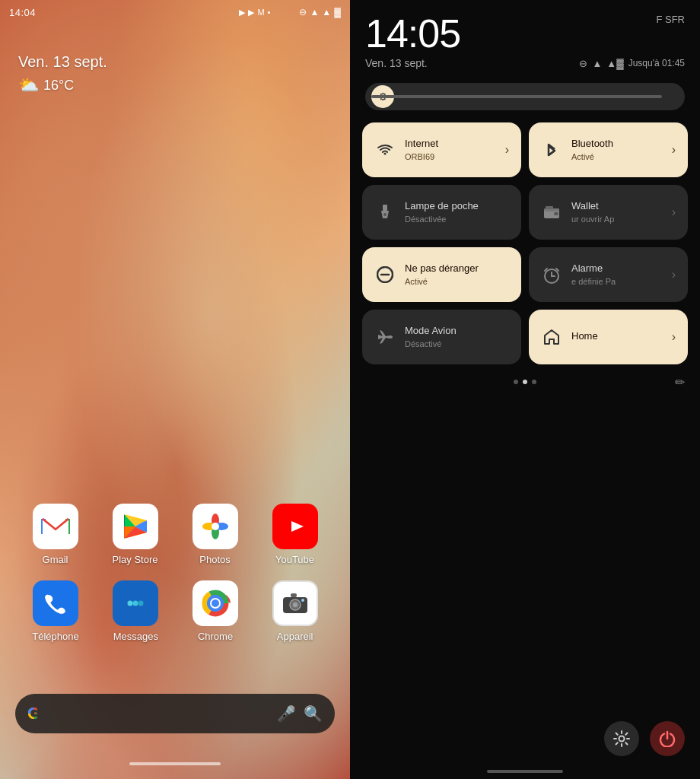  What do you see at coordinates (670, 20) in the screenshot?
I see `carrier-name: F SFR` at bounding box center [670, 20].